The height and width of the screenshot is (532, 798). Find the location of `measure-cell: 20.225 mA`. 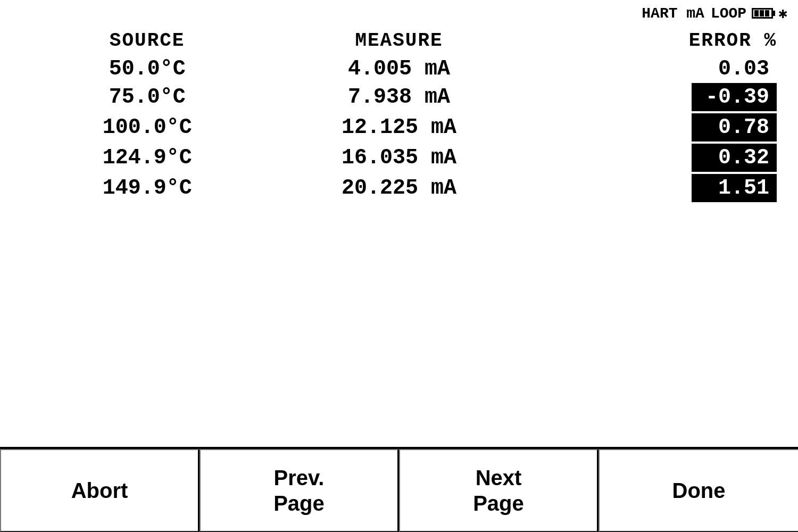

measure-cell: 20.225 mA is located at coordinates (399, 188).